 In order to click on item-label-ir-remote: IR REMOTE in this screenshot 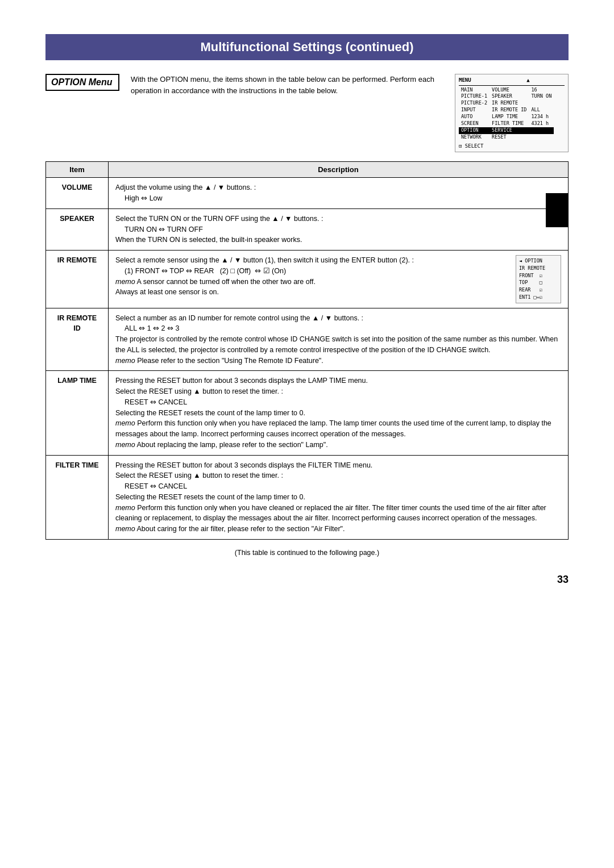, I will do `click(77, 279)`.